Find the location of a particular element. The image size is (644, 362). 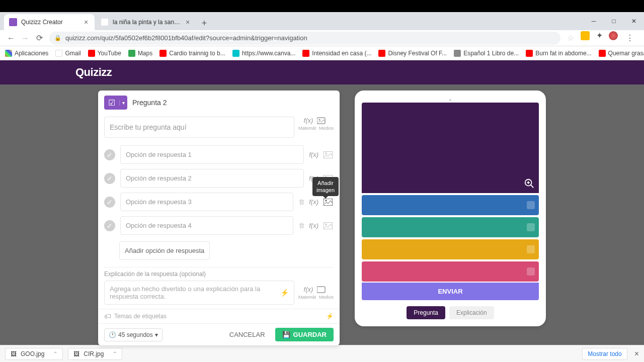

preview-submit-button: ENVIAR is located at coordinates (450, 292).